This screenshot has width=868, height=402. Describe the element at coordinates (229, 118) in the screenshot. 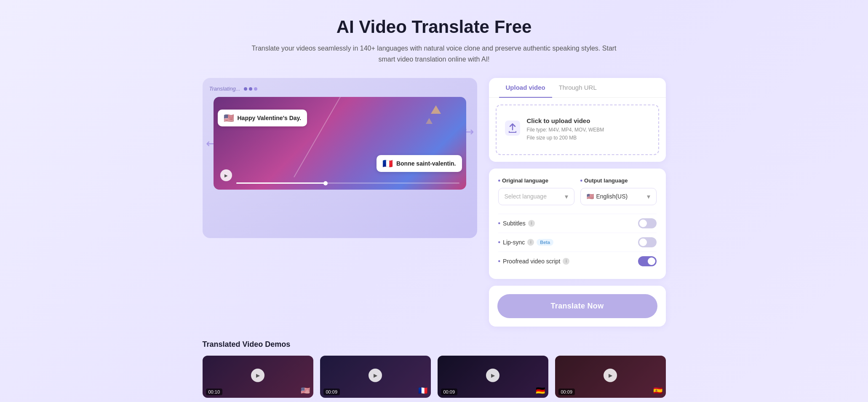

I see `flag-en-icon: 🇺🇸` at that location.